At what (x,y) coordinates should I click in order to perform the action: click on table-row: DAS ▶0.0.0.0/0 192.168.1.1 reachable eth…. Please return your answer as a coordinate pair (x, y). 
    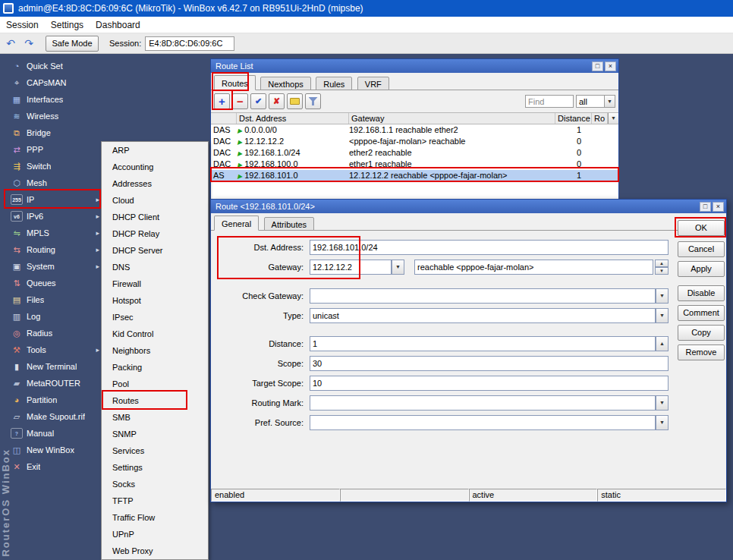
    Looking at the image, I should click on (414, 131).